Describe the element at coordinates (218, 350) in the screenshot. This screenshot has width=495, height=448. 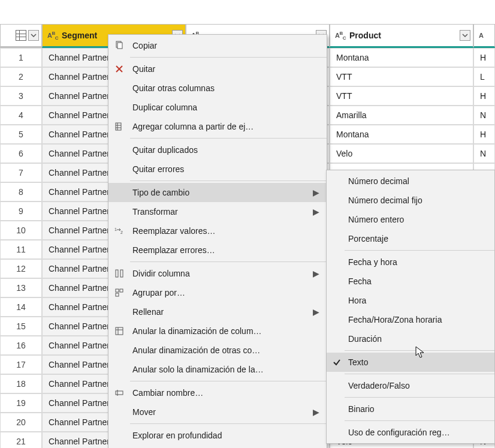
I see `ctx-anular2: Anular dinamización de otras co…` at that location.